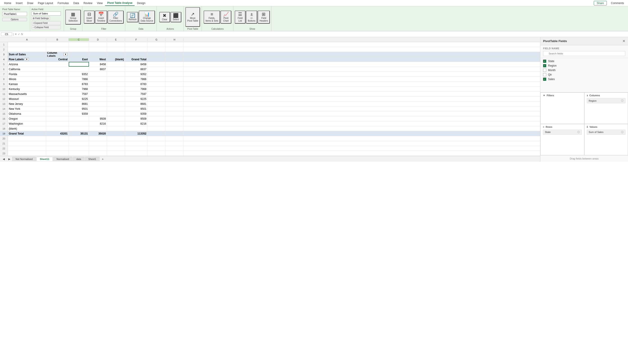  I want to click on cell-D19: 35020, so click(98, 133).